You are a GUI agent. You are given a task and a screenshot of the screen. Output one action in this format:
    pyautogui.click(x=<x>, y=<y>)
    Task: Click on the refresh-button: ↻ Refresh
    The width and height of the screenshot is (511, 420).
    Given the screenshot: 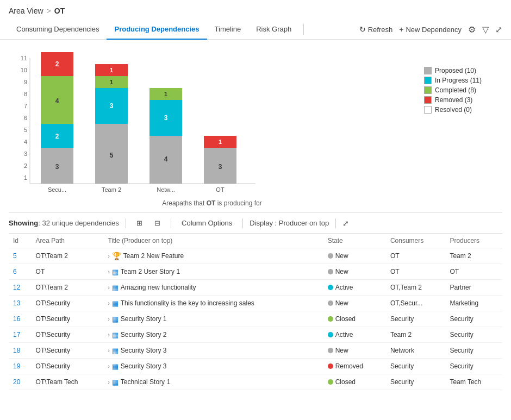 What is the action you would take?
    pyautogui.click(x=376, y=29)
    